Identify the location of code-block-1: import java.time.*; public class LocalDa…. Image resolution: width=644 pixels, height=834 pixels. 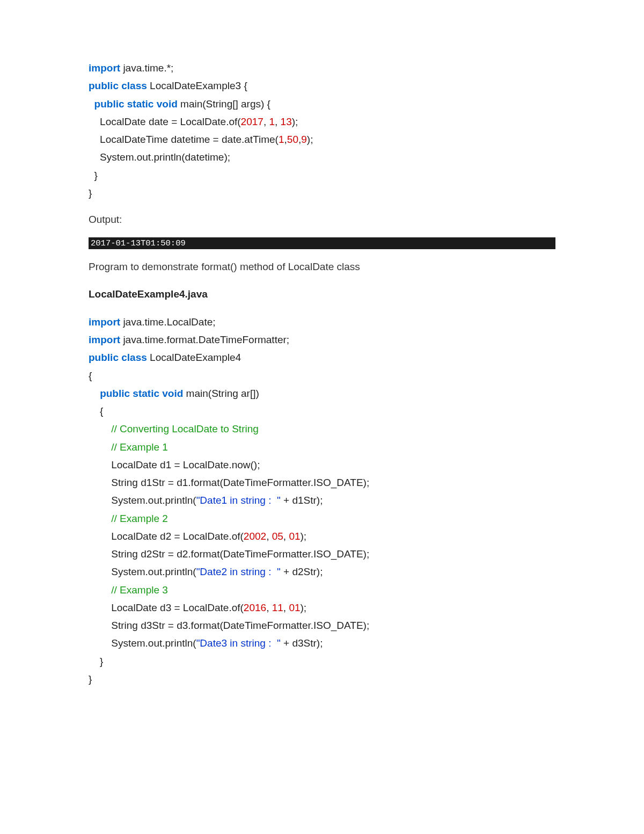
(323, 130).